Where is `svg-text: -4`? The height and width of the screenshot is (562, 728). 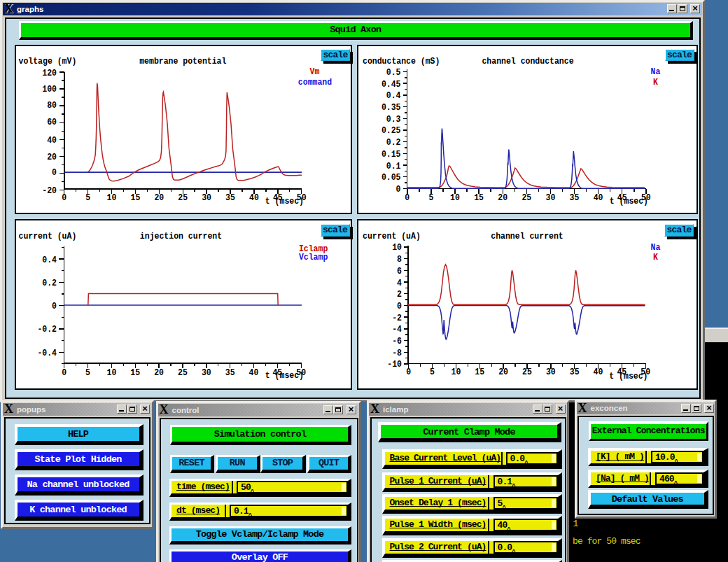 svg-text: -4 is located at coordinates (397, 329).